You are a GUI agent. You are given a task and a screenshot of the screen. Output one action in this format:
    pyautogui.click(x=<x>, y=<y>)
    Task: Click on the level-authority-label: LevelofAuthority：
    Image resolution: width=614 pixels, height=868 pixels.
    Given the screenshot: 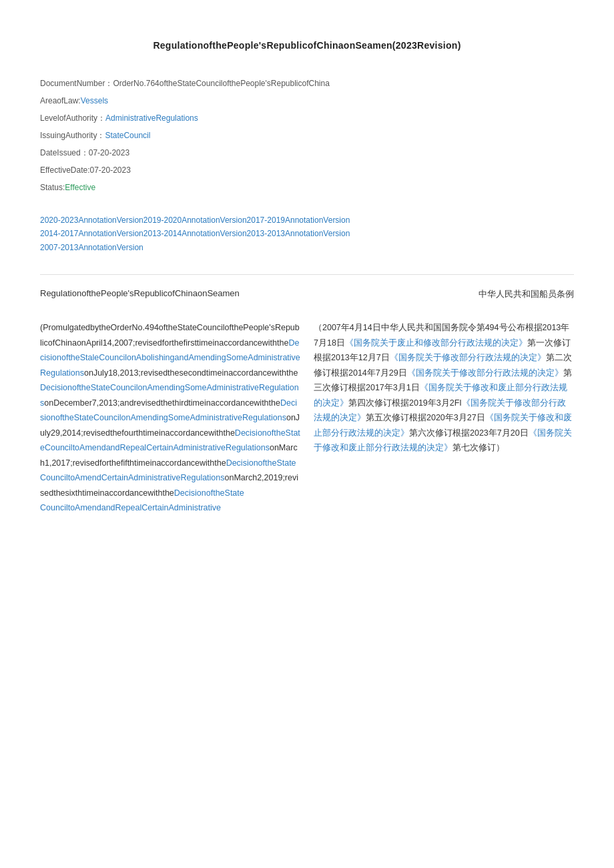 What is the action you would take?
    pyautogui.click(x=73, y=118)
    